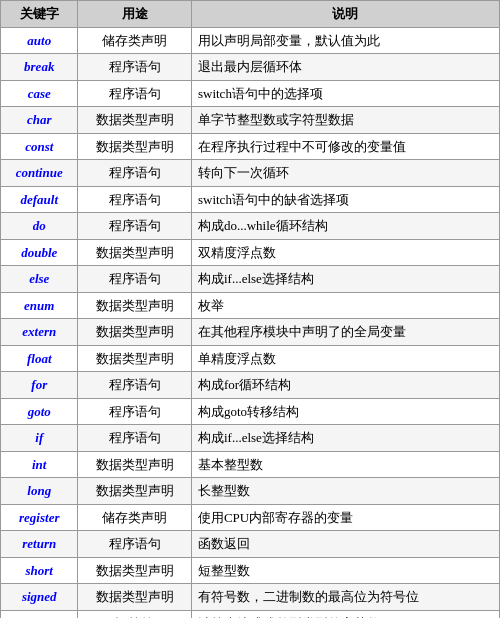  Describe the element at coordinates (250, 120) in the screenshot. I see `table-row: char数据类型声明单字节整型数或字符型数据` at that location.